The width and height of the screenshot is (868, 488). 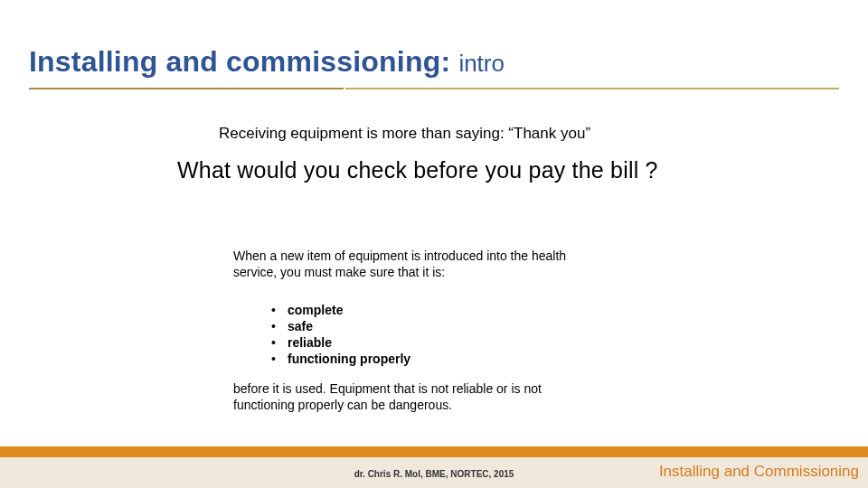 What do you see at coordinates (341, 335) in the screenshot?
I see `bullet-list: complete safe reliable functioning prope…` at bounding box center [341, 335].